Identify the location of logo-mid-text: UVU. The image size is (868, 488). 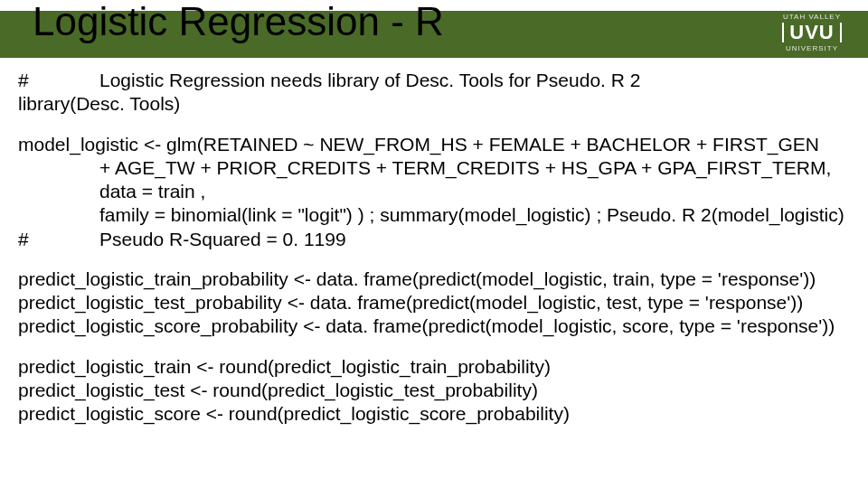
(812, 33).